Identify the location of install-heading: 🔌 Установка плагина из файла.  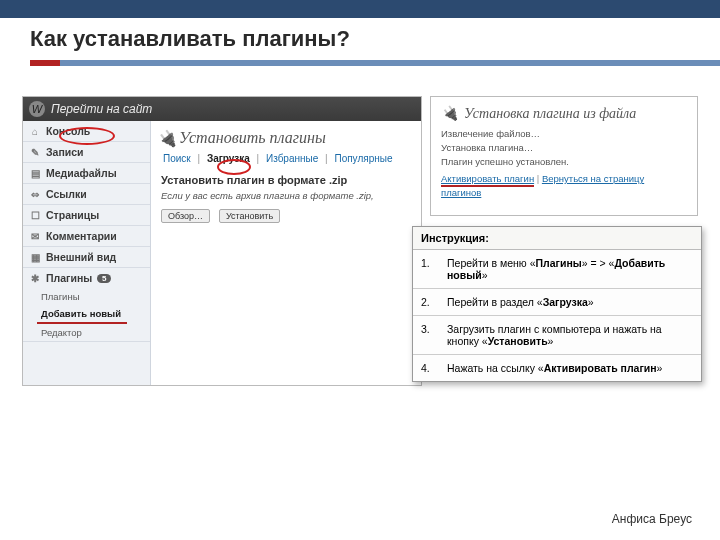
(564, 114).